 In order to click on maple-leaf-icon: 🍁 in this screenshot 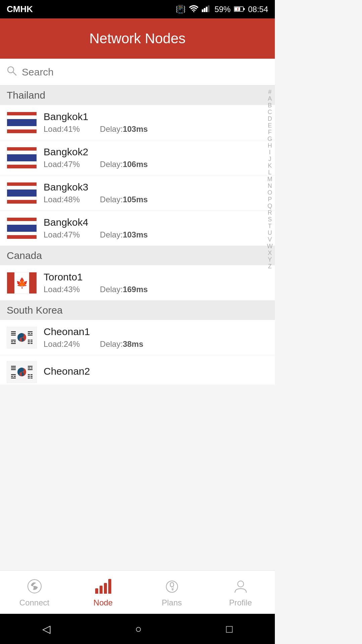, I will do `click(22, 283)`.